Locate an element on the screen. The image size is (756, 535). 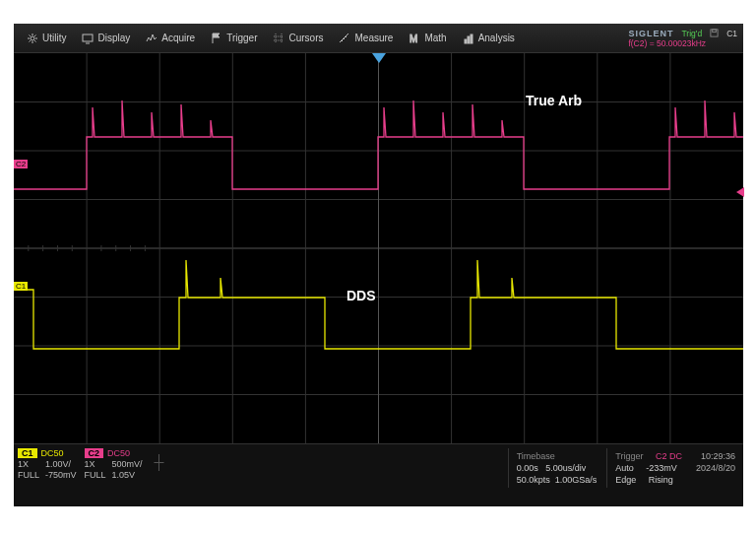
menu-display: Display is located at coordinates (106, 38).